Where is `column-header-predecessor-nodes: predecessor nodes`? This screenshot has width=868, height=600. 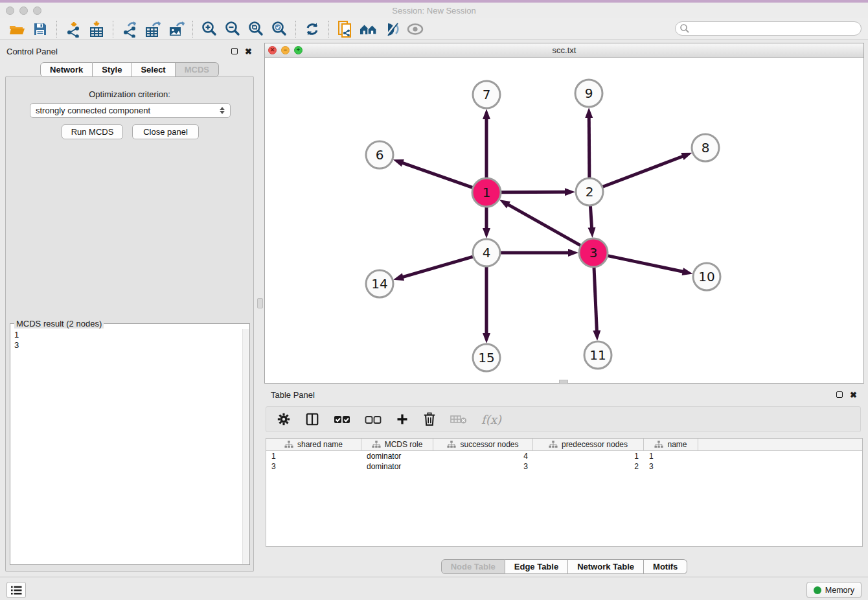 column-header-predecessor-nodes: predecessor nodes is located at coordinates (588, 444).